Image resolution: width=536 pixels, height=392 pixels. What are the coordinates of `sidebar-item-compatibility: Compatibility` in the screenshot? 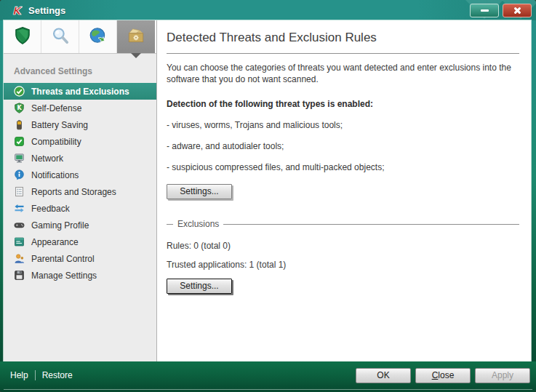 It's located at (80, 141).